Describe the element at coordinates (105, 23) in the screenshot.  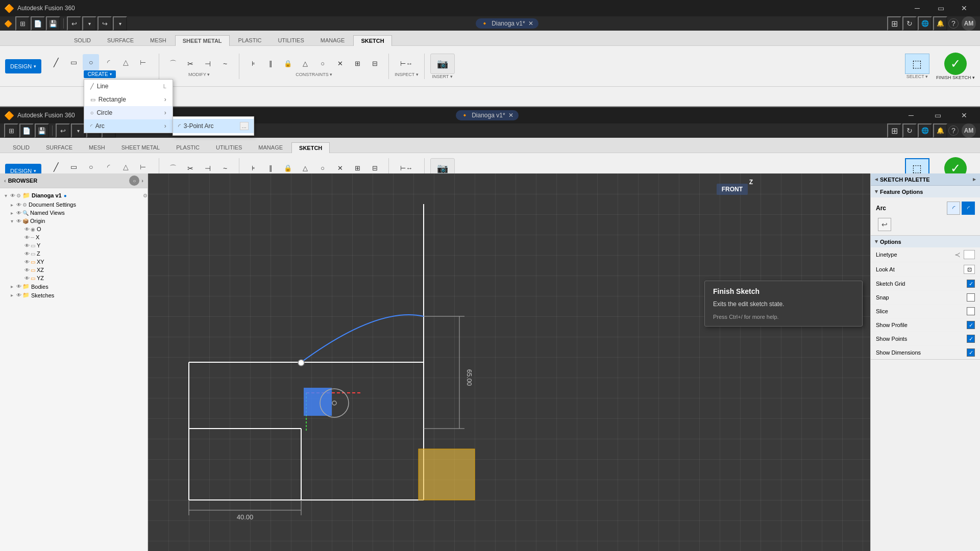
I see `redo-btn: ↪` at that location.